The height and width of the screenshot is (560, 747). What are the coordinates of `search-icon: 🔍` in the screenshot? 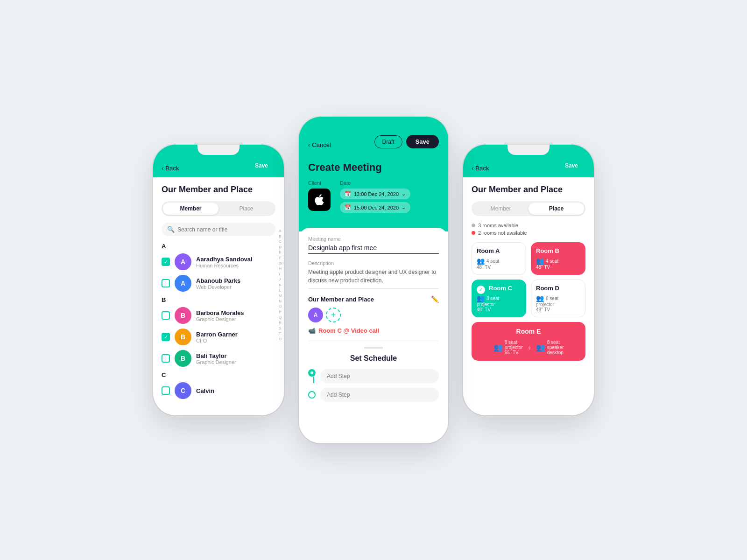 It's located at (171, 230).